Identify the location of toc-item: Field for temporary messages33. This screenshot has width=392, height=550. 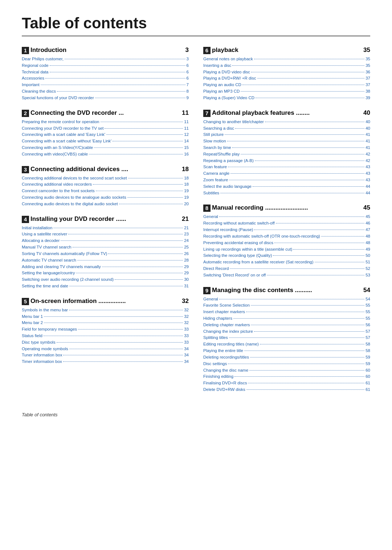
(105, 329).